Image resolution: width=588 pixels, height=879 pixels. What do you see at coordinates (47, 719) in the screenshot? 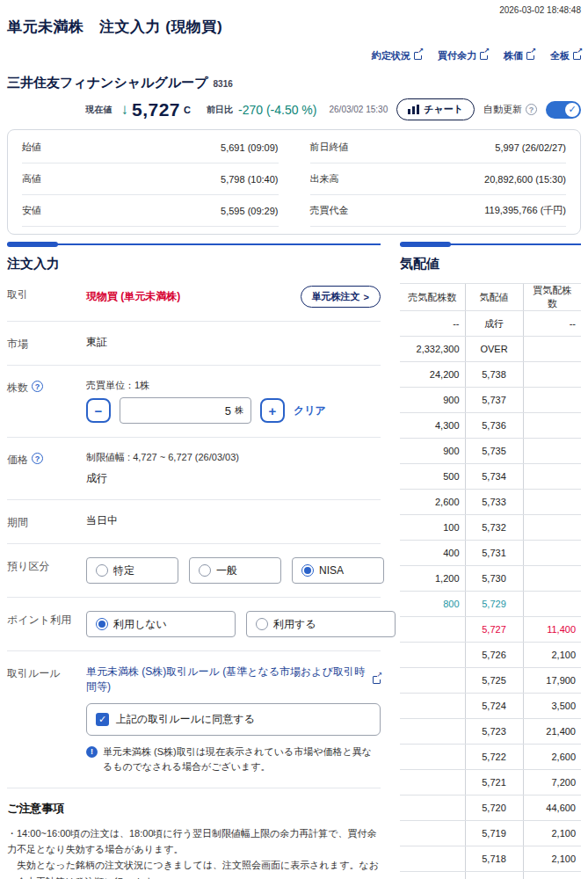
I see `rules-label: 取引ルール` at bounding box center [47, 719].